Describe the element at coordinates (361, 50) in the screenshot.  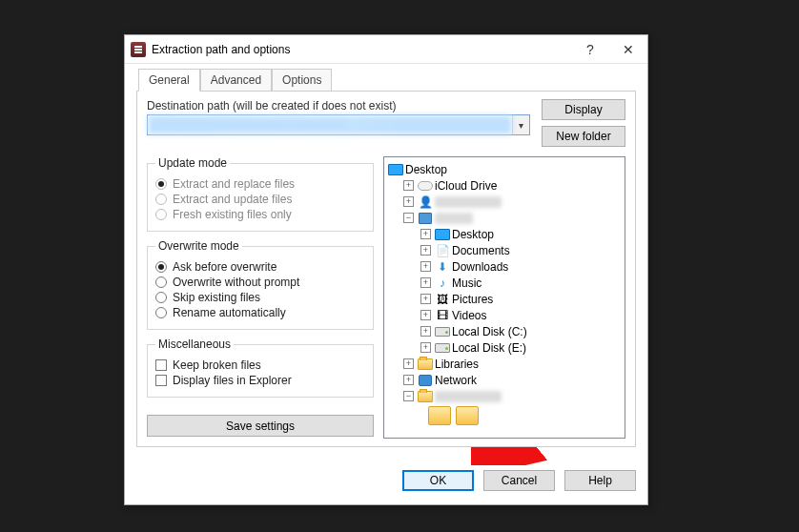
I see `window-title: Extraction path and options` at that location.